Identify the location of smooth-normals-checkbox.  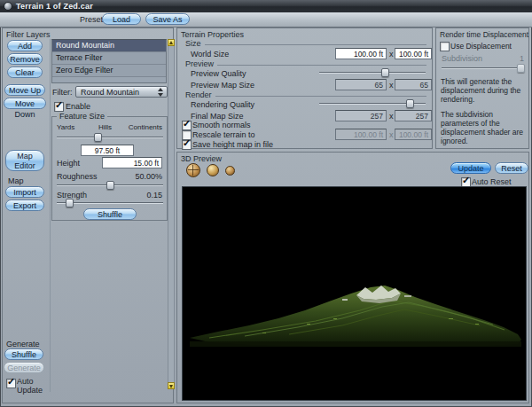
(186, 126).